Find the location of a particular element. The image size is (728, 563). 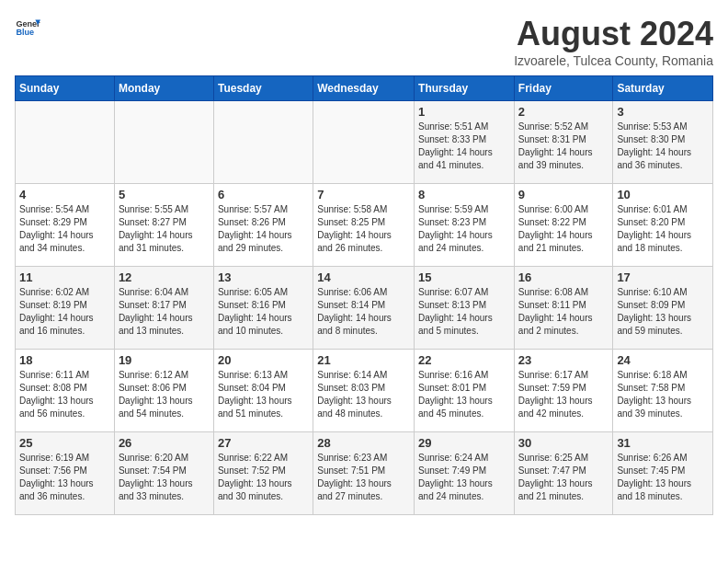

calendar-cell: 27Sunrise: 6:22 AM Sunset: 7:52 PM Dayli… is located at coordinates (263, 474).